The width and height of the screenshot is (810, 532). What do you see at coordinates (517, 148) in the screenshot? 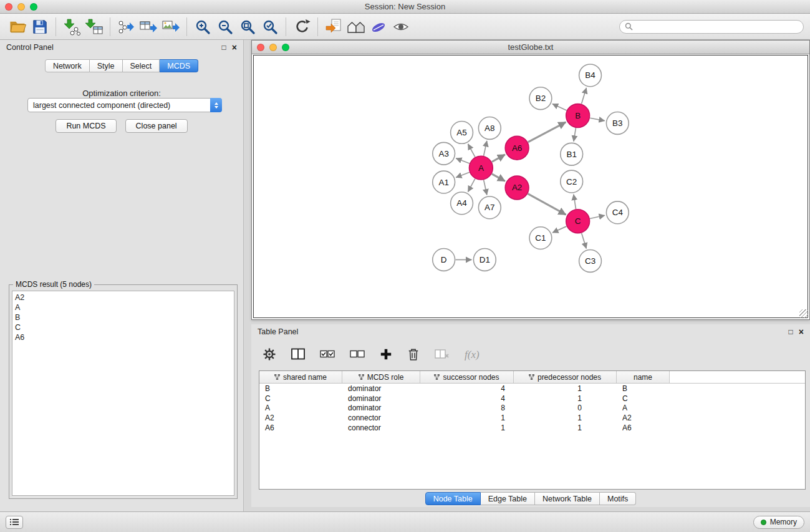
I see `graph-node-A6: A6` at bounding box center [517, 148].